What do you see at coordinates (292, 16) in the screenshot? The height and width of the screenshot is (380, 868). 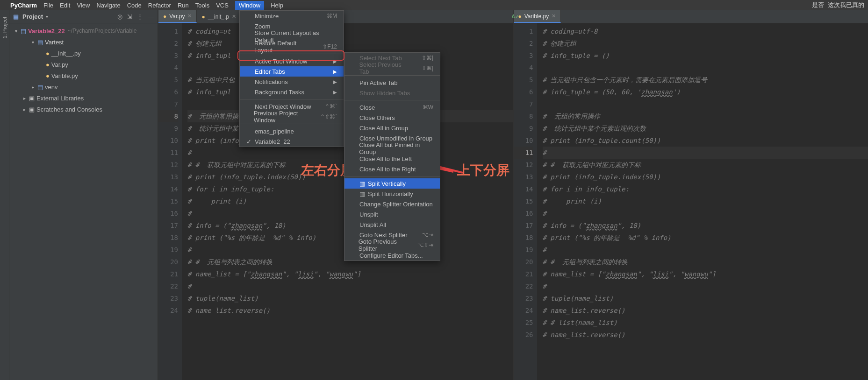 I see `menu-item: Minimize⌘M` at bounding box center [292, 16].